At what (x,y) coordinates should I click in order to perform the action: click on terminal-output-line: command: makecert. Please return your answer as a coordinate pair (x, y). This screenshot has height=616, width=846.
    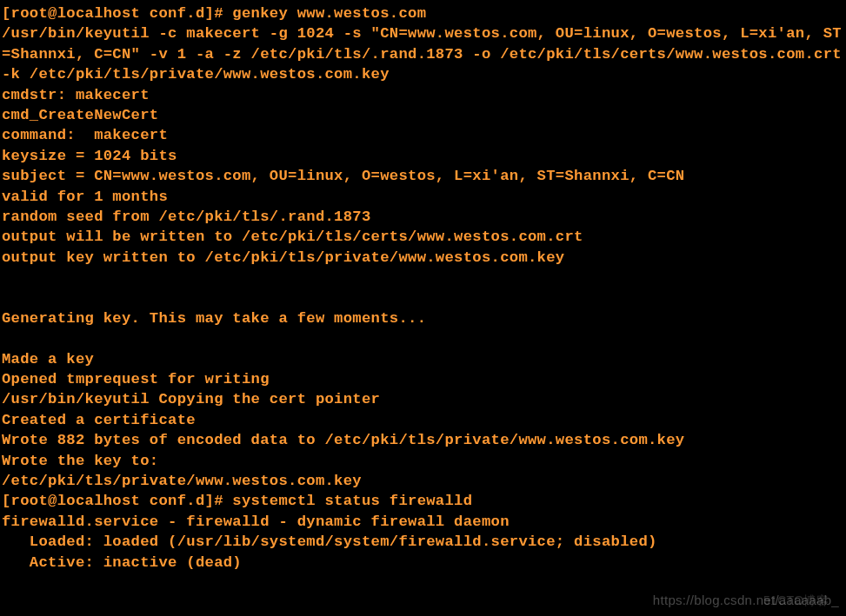
    Looking at the image, I should click on (423, 136).